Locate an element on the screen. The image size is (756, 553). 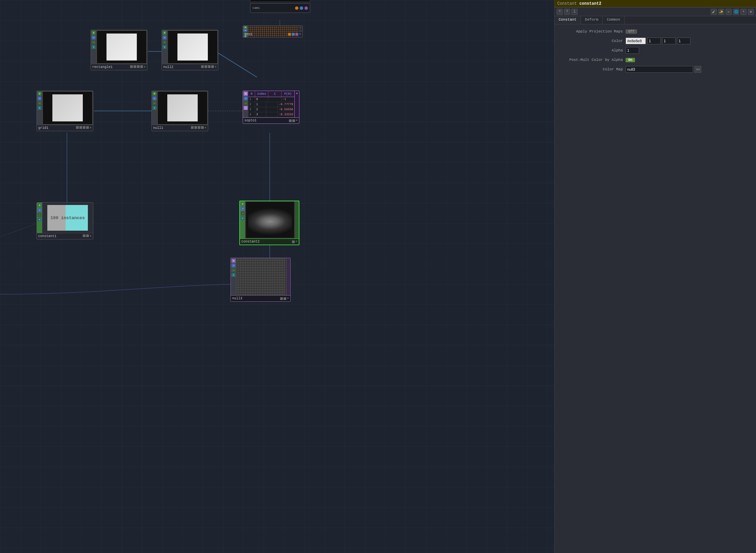
node-geo1: ⚙ ↗ → ↺ ✦ × → geo1 is located at coordinates (273, 31).